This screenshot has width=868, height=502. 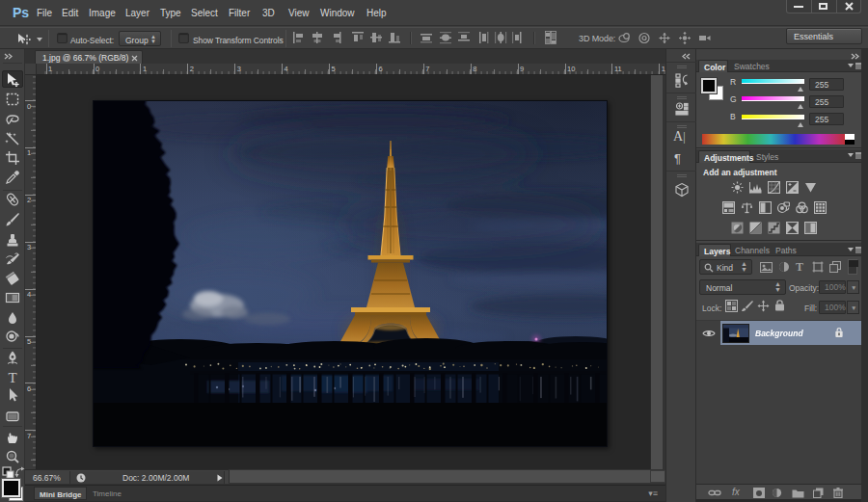 I want to click on svg-text: T, so click(x=12, y=378).